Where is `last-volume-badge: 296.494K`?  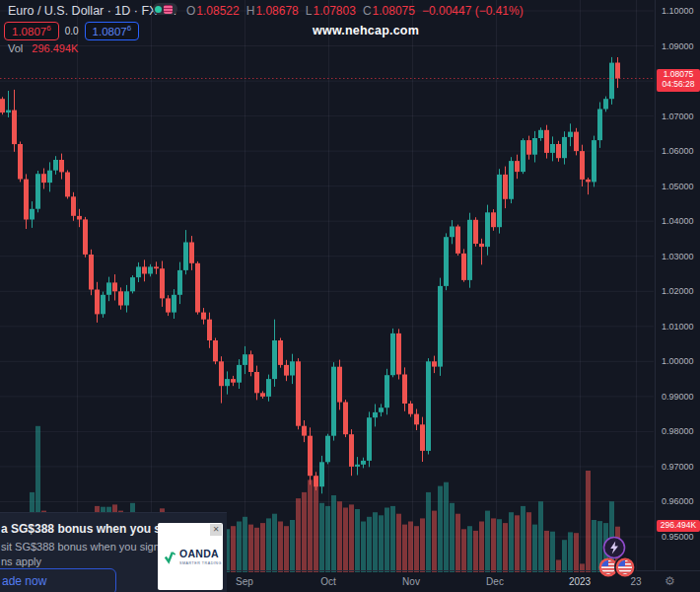
last-volume-badge: 296.494K is located at coordinates (678, 526).